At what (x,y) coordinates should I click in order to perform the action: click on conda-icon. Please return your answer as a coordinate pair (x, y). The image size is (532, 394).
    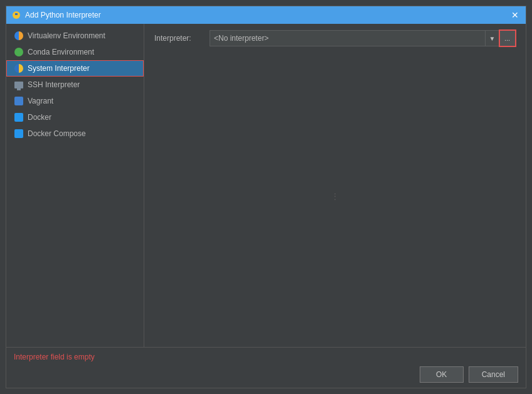
    Looking at the image, I should click on (19, 52).